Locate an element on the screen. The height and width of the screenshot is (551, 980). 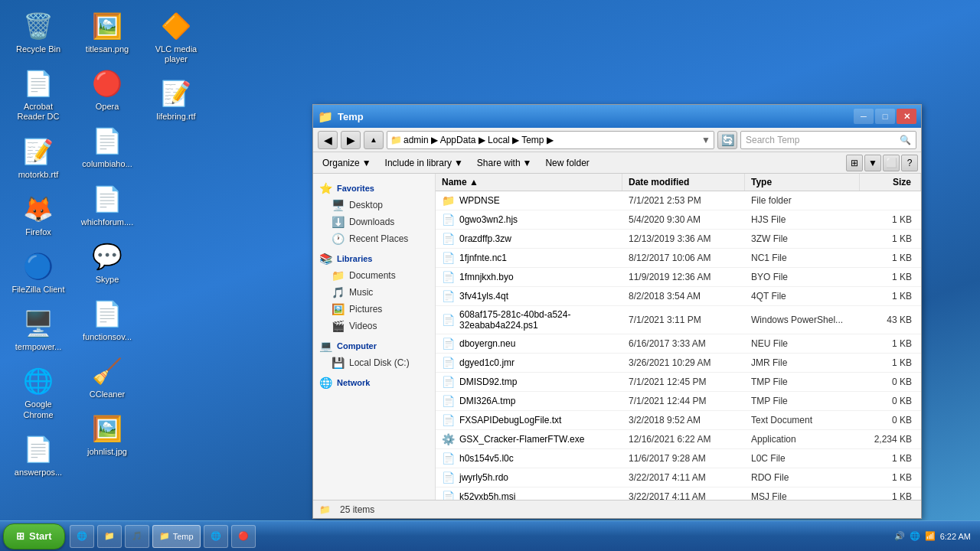
table-row: 📄 h0s154v5.l0c 11/6/2017 9:28 AM L0C Fil… is located at coordinates (678, 459).